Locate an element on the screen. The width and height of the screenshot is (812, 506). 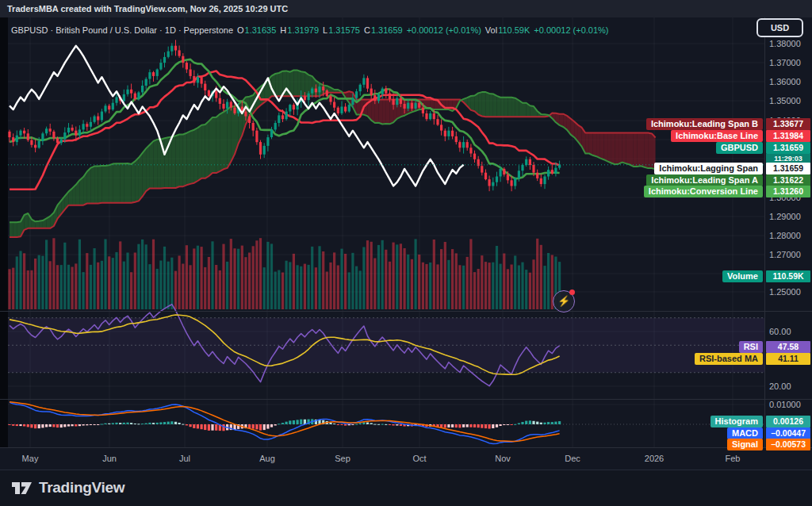
time-axis-label: Jul is located at coordinates (185, 458).